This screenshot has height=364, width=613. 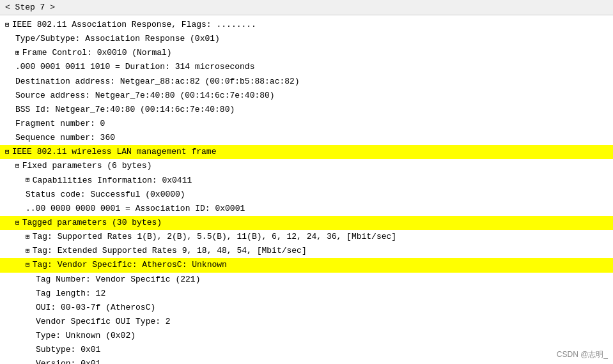 I want to click on tree-line-l5: Destination address: Netgear_88:ac:82 (0…, so click(x=307, y=82).